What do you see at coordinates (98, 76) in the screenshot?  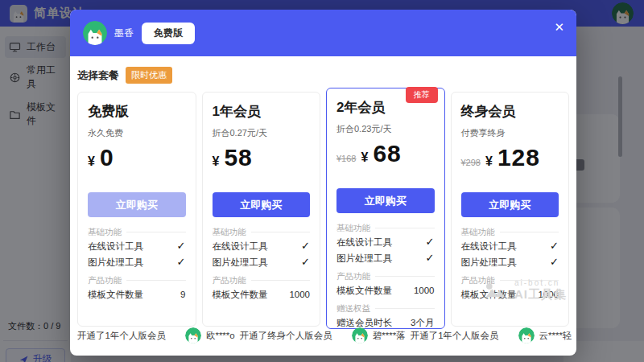 I see `choose-plan-title: 选择套餐` at bounding box center [98, 76].